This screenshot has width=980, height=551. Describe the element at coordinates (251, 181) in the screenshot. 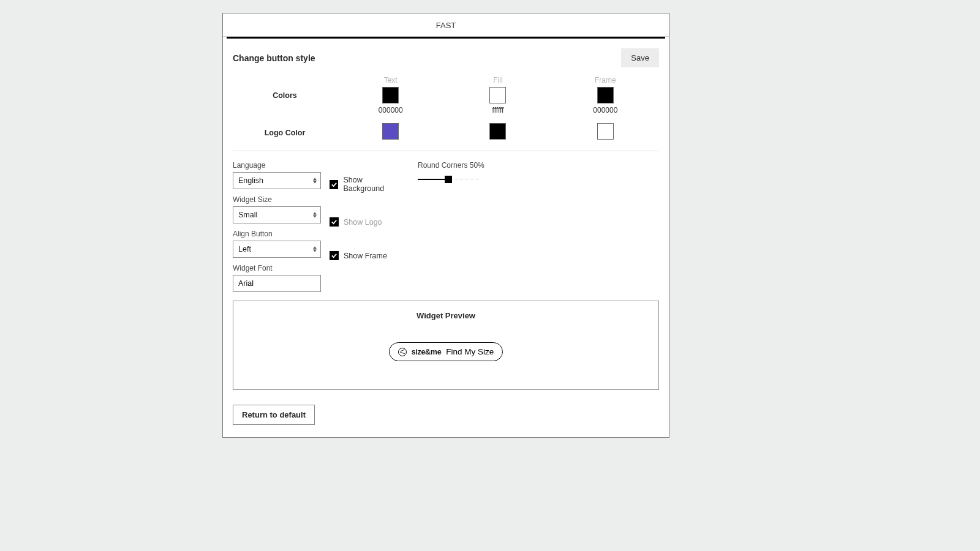

I see `language-value: English` at that location.